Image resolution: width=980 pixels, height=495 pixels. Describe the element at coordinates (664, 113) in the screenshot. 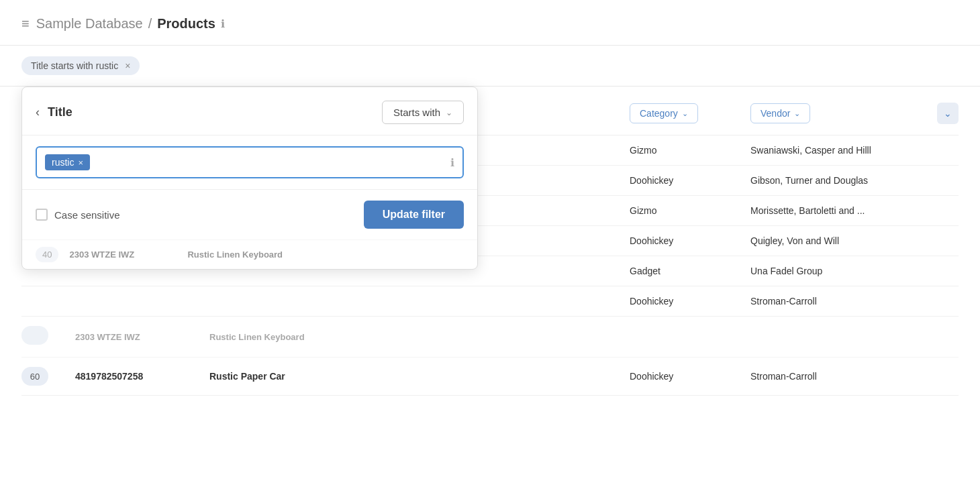

I see `category-filter-button: Category ⌄` at that location.